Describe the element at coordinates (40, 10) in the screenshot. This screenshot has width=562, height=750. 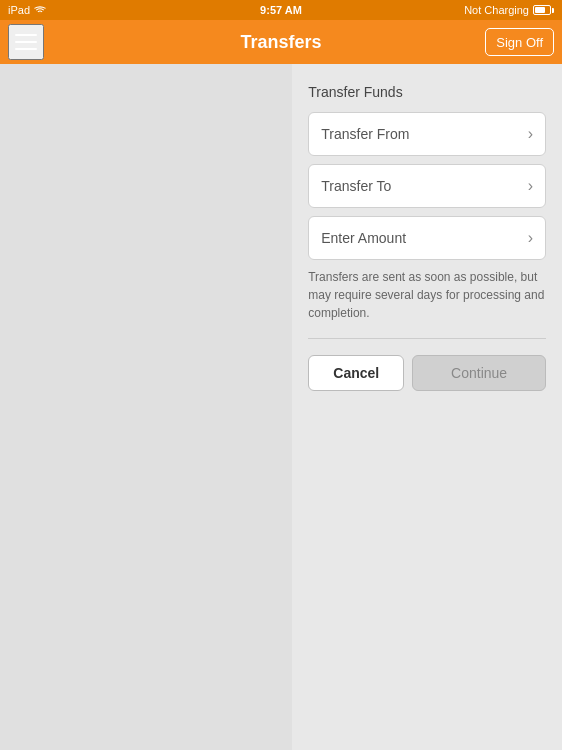
I see `wifi-icon` at that location.